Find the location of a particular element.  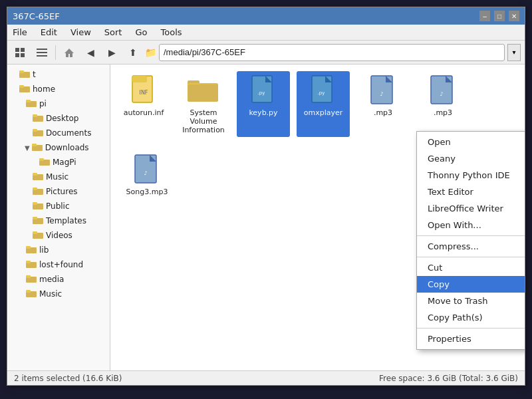

menu-tools: Tools is located at coordinates (172, 32).